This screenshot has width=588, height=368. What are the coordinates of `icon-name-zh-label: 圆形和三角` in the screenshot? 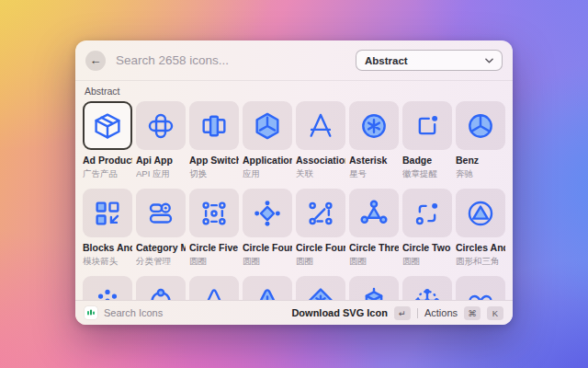 It's located at (481, 261).